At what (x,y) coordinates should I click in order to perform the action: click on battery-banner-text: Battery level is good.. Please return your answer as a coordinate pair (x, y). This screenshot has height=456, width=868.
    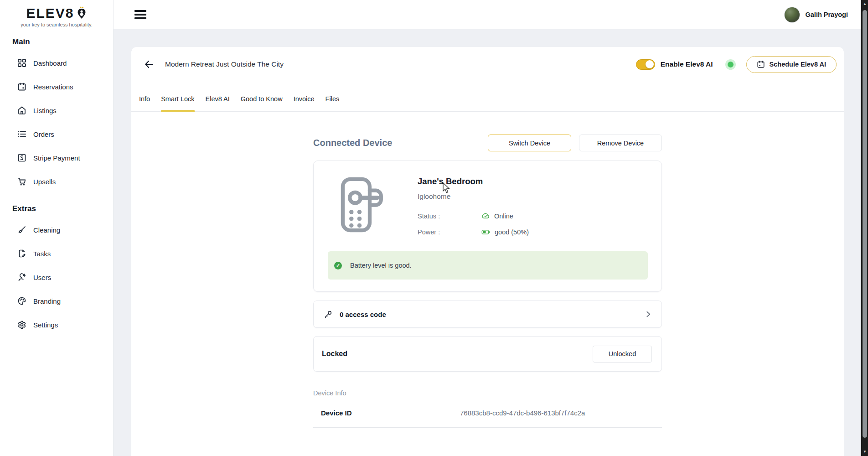
    Looking at the image, I should click on (381, 265).